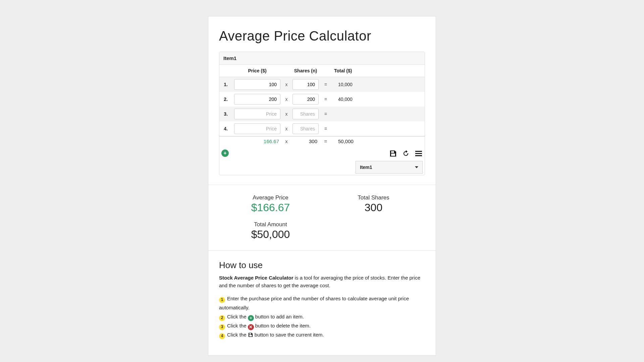  I want to click on table-row: 4.x=, so click(322, 129).